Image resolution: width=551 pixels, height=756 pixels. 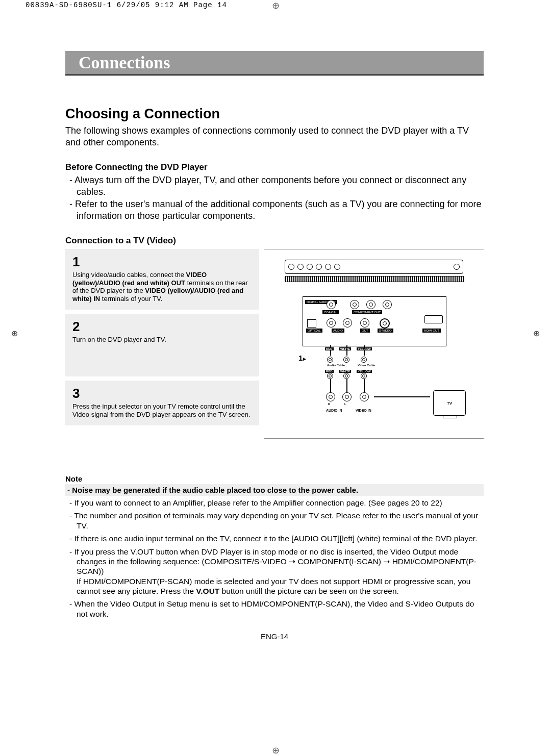 What do you see at coordinates (274, 198) in the screenshot?
I see `before-list: Always turn off the DVD player, TV, and …` at bounding box center [274, 198].